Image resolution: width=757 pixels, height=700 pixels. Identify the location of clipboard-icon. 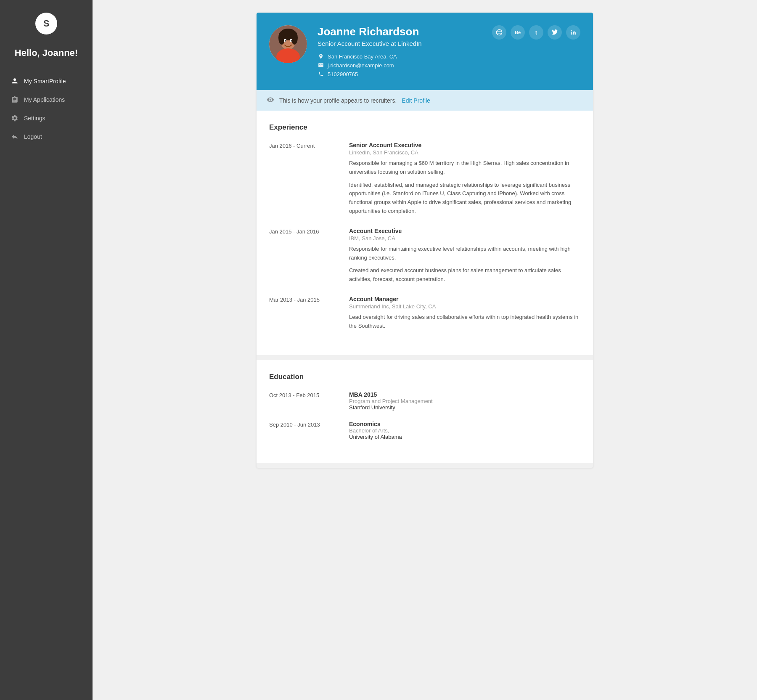
(15, 100).